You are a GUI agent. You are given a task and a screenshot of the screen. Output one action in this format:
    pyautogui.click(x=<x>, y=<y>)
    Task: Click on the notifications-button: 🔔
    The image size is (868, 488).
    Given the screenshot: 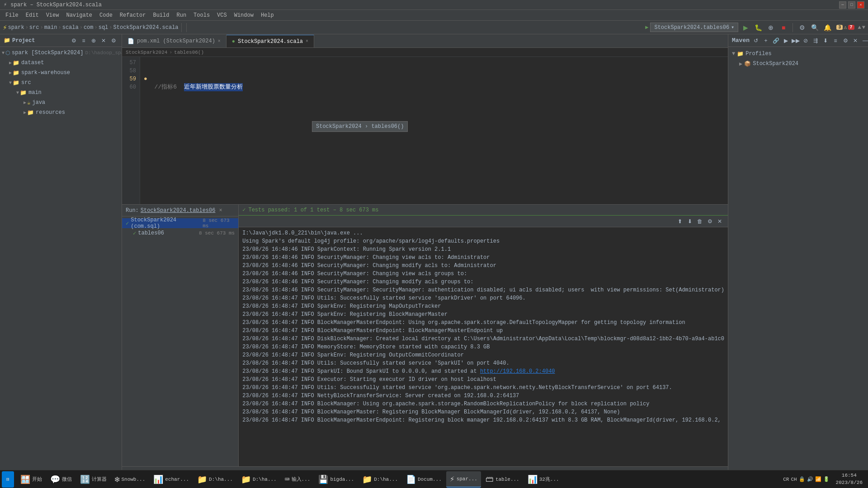 What is the action you would take?
    pyautogui.click(x=827, y=28)
    